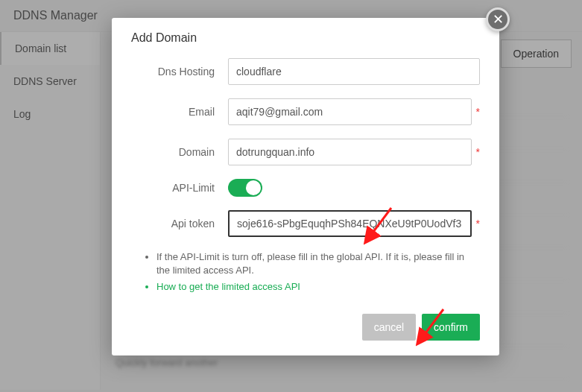 The height and width of the screenshot is (392, 582). Describe the element at coordinates (180, 152) in the screenshot. I see `label-domain: Domain` at that location.